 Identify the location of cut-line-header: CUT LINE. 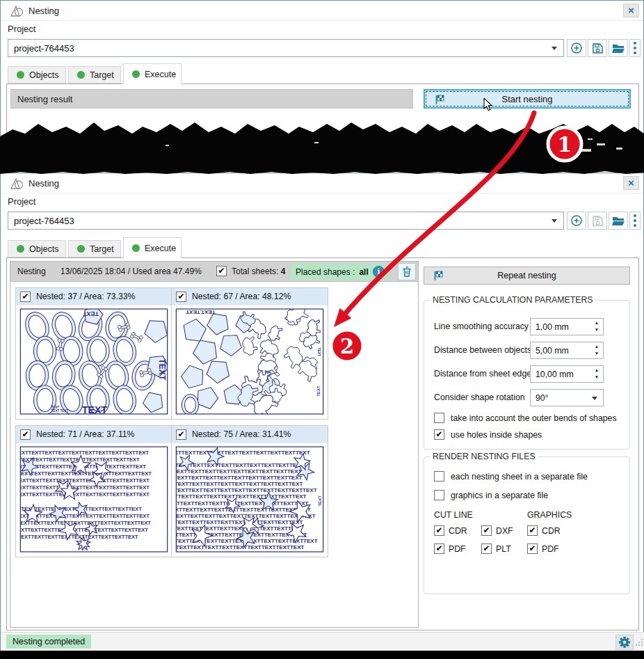
(453, 515).